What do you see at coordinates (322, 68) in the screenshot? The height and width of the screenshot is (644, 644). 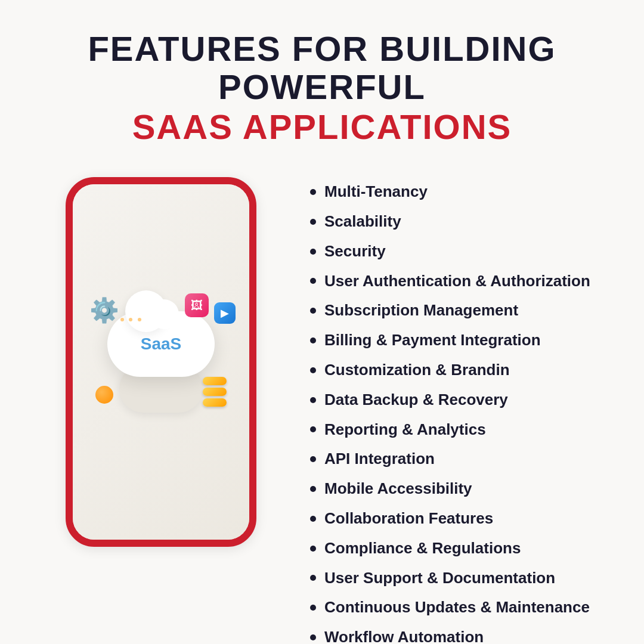 I see `title-line1: FEATURES FOR BUILDING POWERFUL` at bounding box center [322, 68].